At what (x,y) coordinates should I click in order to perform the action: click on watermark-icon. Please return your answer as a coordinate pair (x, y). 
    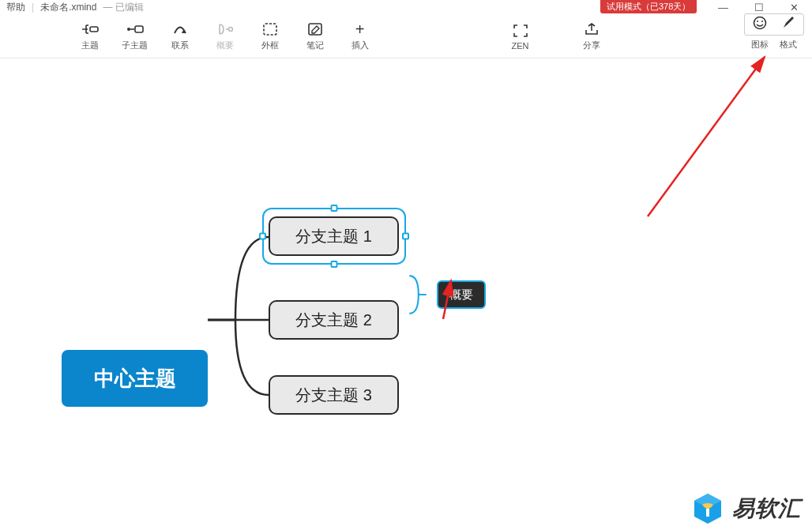
    Looking at the image, I should click on (708, 509).